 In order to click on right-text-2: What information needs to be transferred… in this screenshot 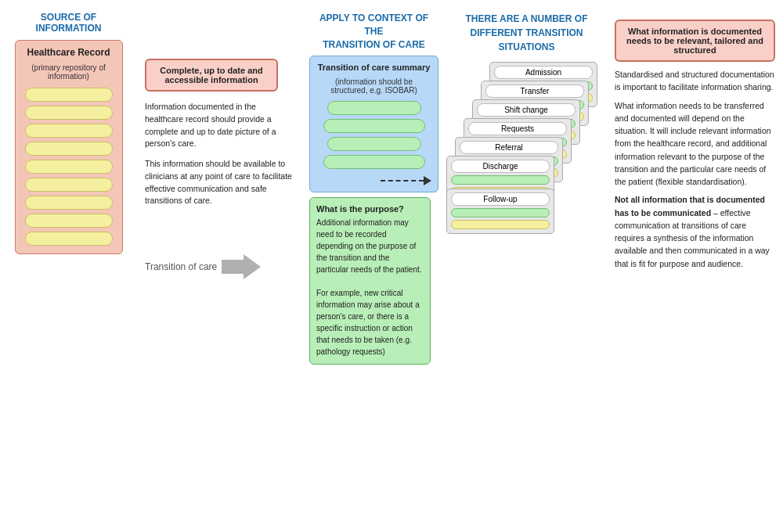, I will do `click(695, 144)`.